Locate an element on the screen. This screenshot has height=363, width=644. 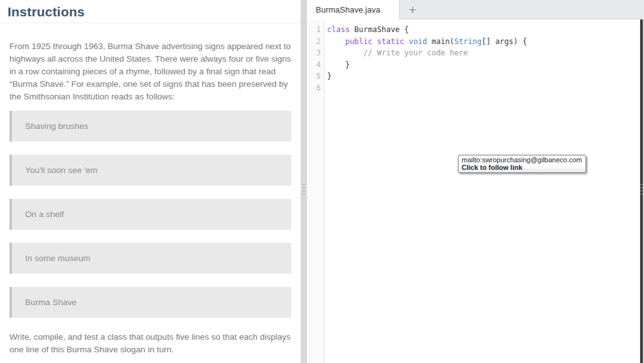
sign-box-5: Burma Shave is located at coordinates (150, 302).